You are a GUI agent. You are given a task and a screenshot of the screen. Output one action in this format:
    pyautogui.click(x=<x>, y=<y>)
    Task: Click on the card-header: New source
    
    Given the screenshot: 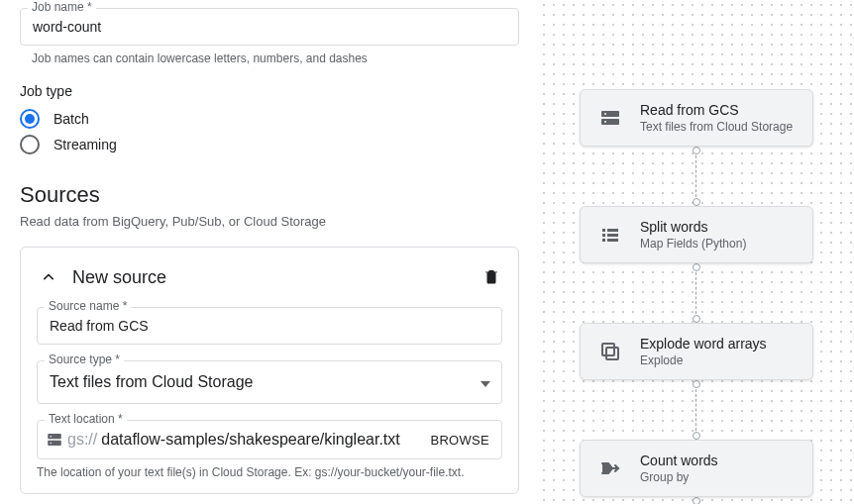 What is the action you would take?
    pyautogui.click(x=269, y=277)
    